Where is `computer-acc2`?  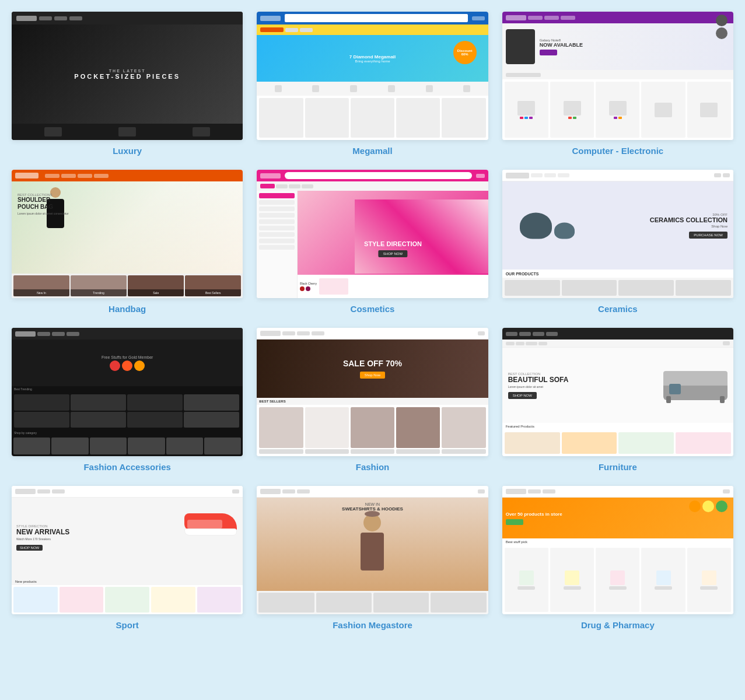
computer-acc2 is located at coordinates (722, 33).